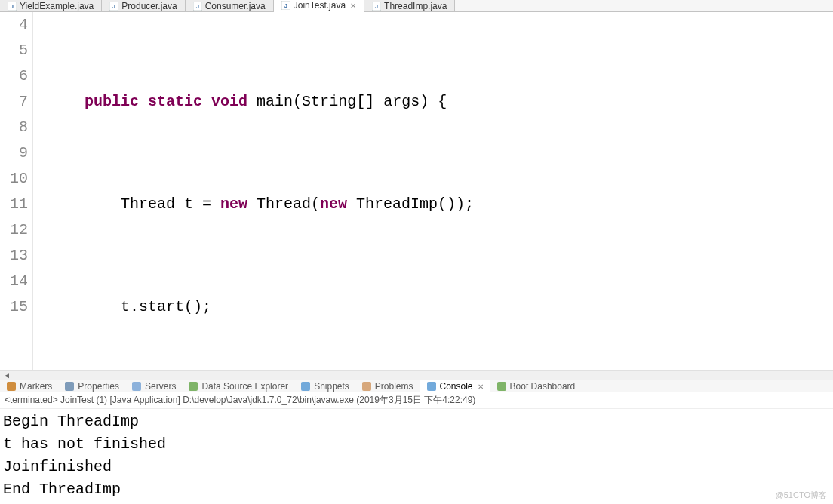  What do you see at coordinates (149, 6) in the screenshot?
I see `editor-tab-label: Producer.java` at bounding box center [149, 6].